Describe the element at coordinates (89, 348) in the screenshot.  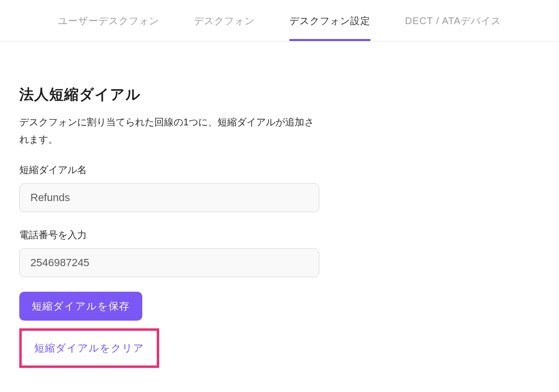
I see `clear-button-highlight: 短縮ダイアルをクリア` at that location.